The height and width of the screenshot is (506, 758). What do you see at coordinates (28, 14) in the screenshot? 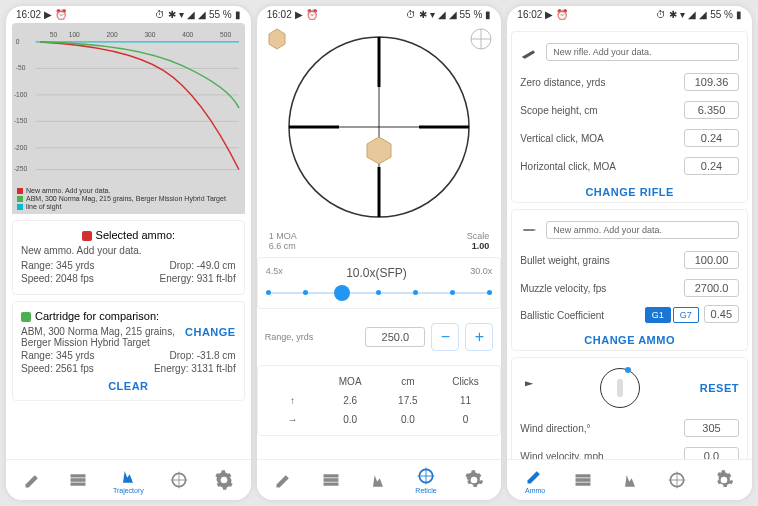
I see `time: 16:02` at bounding box center [28, 14].